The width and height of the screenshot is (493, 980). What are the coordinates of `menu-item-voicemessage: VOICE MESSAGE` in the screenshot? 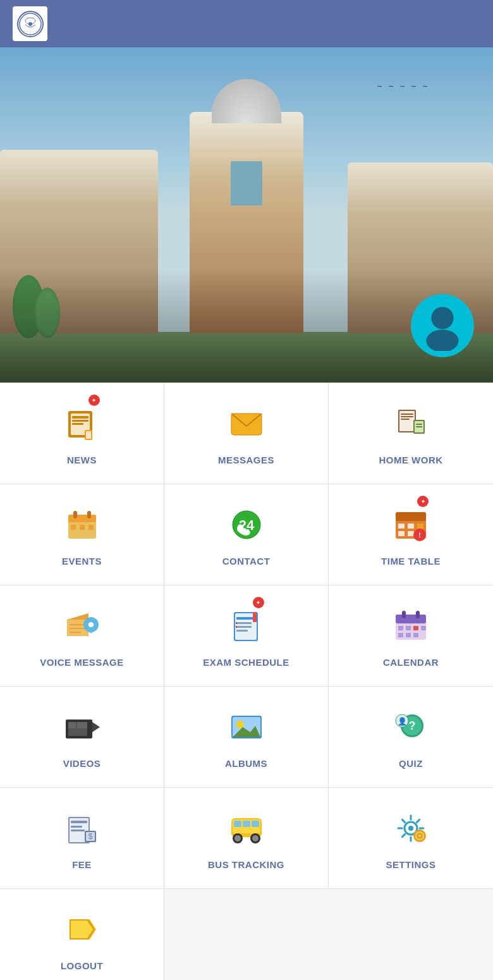 It's located at (82, 636).